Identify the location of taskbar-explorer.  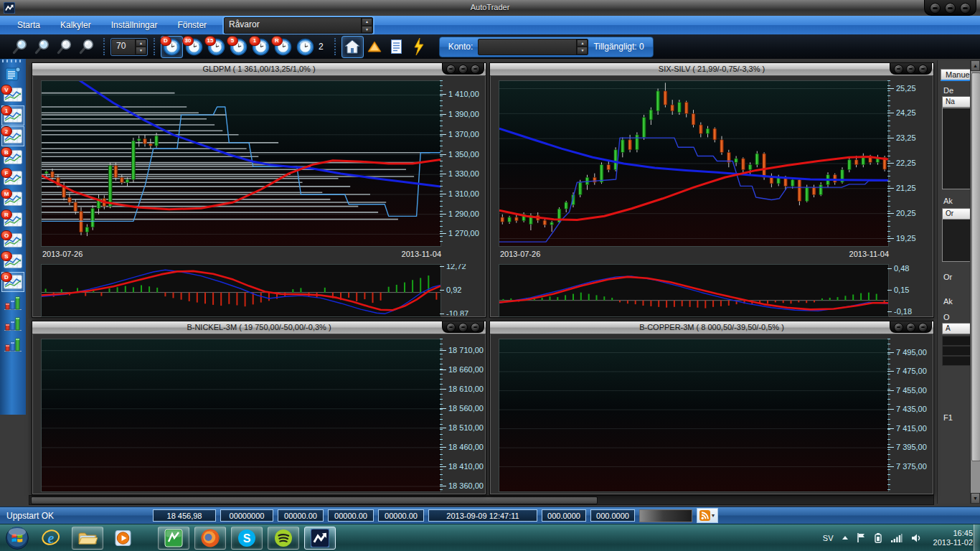
(88, 538).